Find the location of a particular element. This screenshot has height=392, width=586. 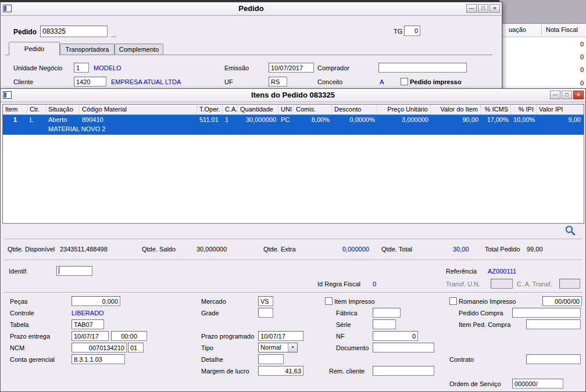

tabela-input is located at coordinates (88, 324).